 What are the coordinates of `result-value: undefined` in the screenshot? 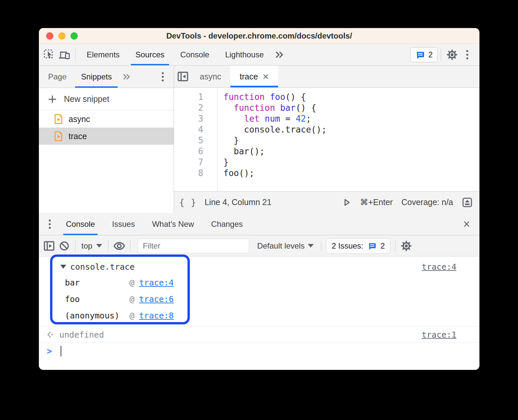 It's located at (82, 335).